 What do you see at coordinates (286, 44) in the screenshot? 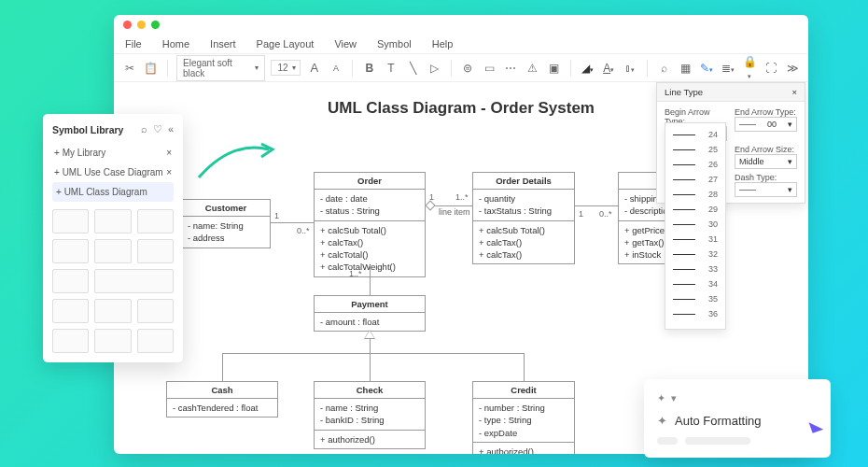
I see `menu-page-layout: Page Layout` at bounding box center [286, 44].